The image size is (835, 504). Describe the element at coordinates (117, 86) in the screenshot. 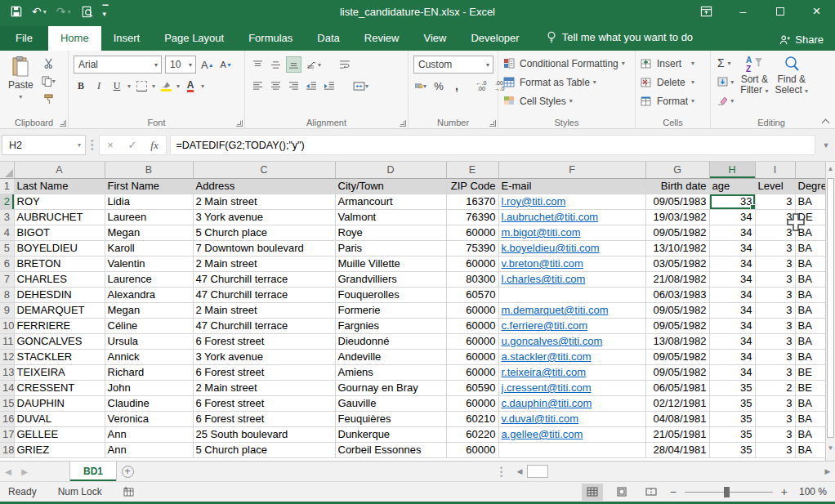

I see `underline-button: U` at that location.